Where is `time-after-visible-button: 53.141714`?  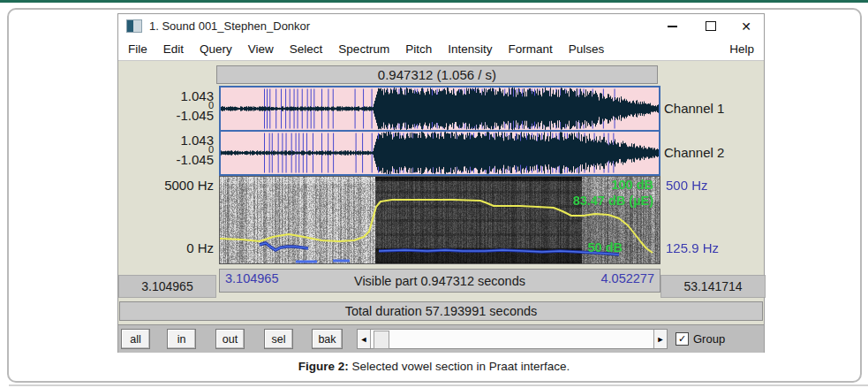 time-after-visible-button: 53.141714 is located at coordinates (713, 286).